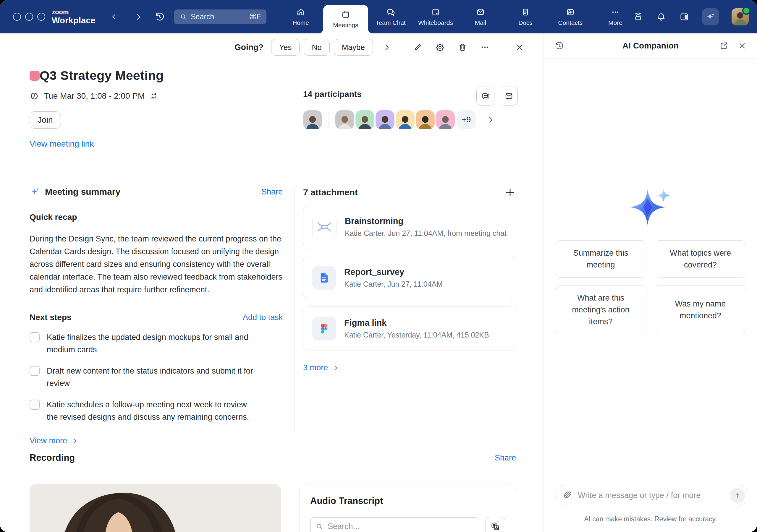 This screenshot has width=757, height=532. I want to click on ai-suggestion-chips: Summarize this meeting What topics were …, so click(651, 287).